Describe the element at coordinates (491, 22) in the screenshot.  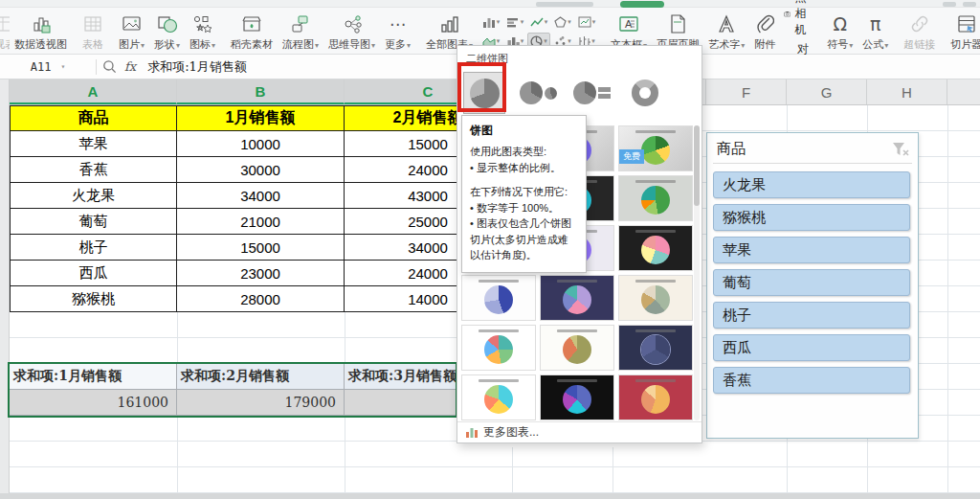
I see `column-chart-button: ▾` at that location.